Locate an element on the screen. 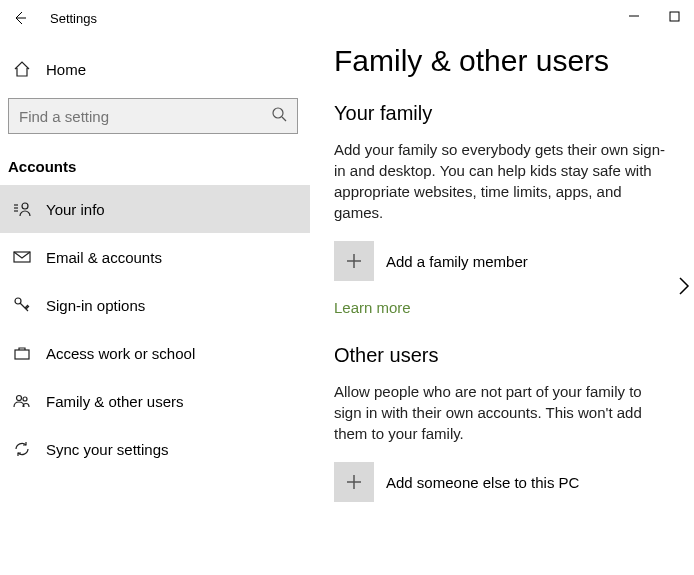 The height and width of the screenshot is (575, 694). page-title: Family & other users is located at coordinates (502, 61).